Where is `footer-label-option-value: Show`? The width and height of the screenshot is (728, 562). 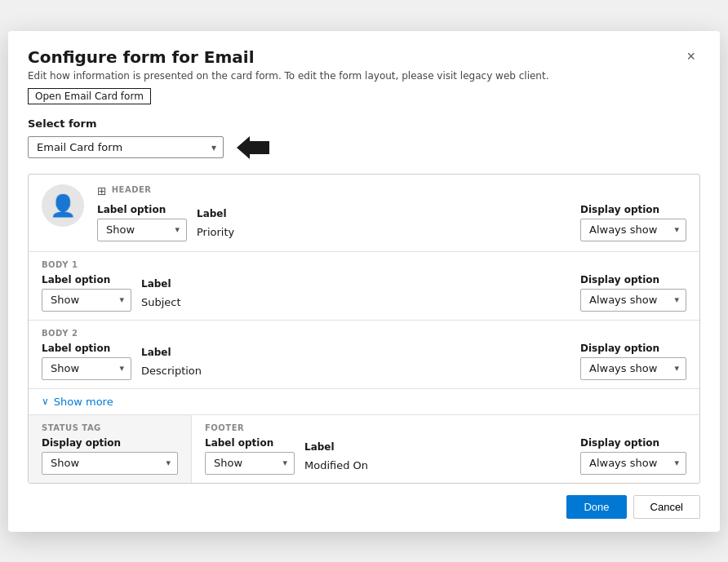 footer-label-option-value: Show is located at coordinates (229, 463).